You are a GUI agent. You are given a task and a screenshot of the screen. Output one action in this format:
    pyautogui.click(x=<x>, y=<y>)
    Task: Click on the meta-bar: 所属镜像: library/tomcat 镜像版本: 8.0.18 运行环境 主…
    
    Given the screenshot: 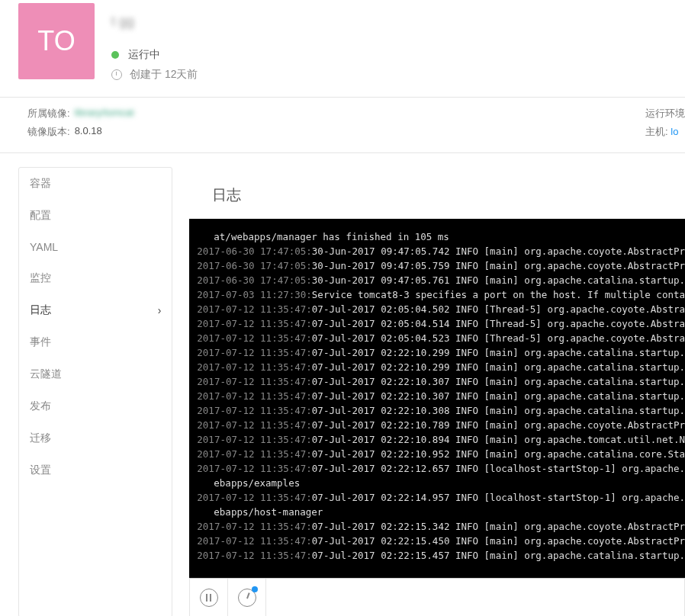 What is the action you would take?
    pyautogui.click(x=342, y=125)
    